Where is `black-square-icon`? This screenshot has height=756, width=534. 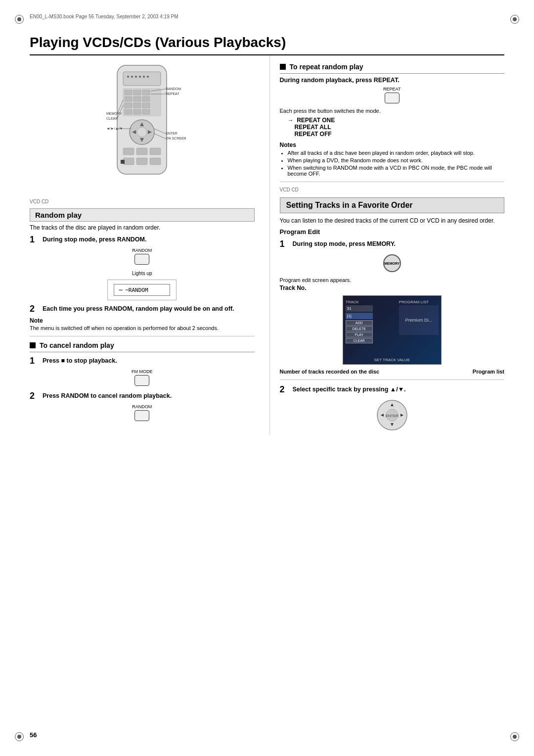 black-square-icon is located at coordinates (33, 345).